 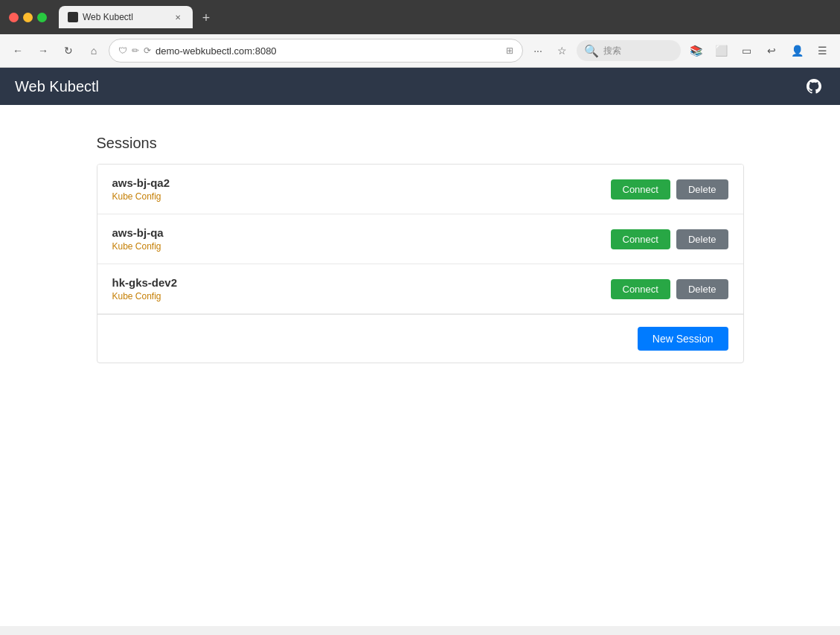 I want to click on address-text: demo-webkubectl.com:8080, so click(x=329, y=51).